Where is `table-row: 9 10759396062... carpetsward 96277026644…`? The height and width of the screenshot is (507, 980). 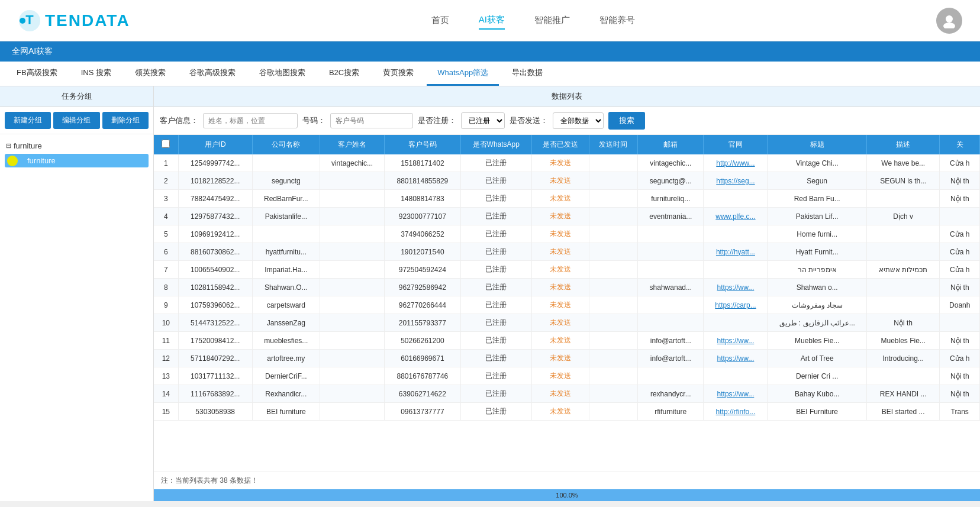
table-row: 9 10759396062... carpetsward 96277026644… is located at coordinates (567, 305).